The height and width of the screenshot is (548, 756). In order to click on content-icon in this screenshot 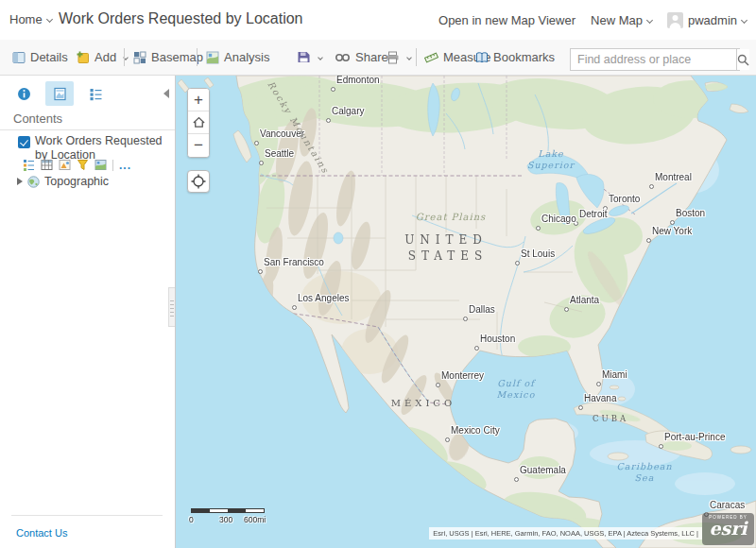, I will do `click(60, 94)`.